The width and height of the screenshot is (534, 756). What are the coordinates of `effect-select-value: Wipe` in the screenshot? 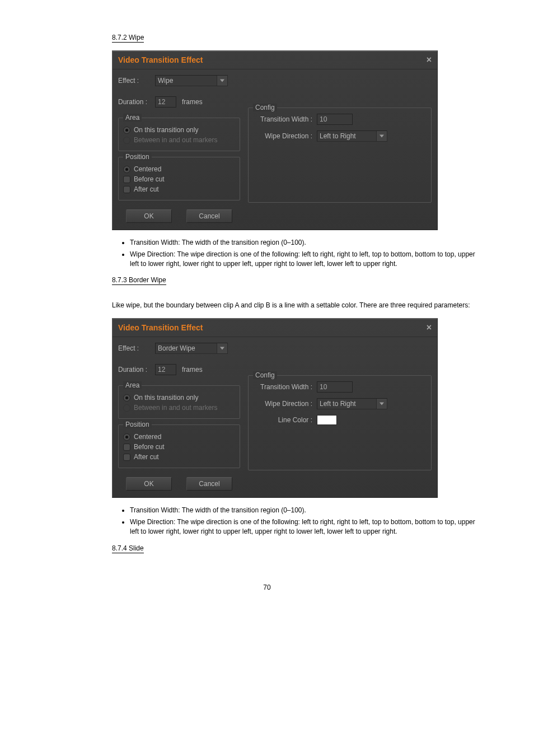 It's located at (166, 81).